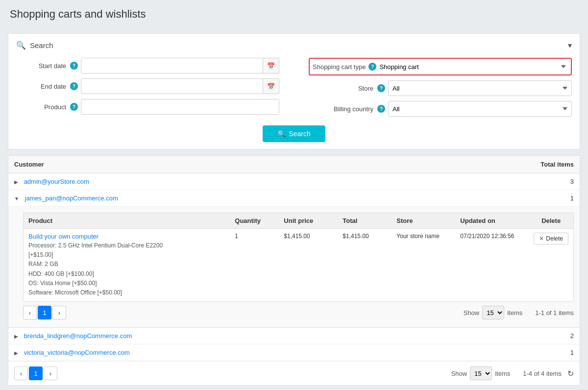 This screenshot has height=390, width=588. I want to click on product-updated-on: 07/21/2020 12:36:56, so click(492, 266).